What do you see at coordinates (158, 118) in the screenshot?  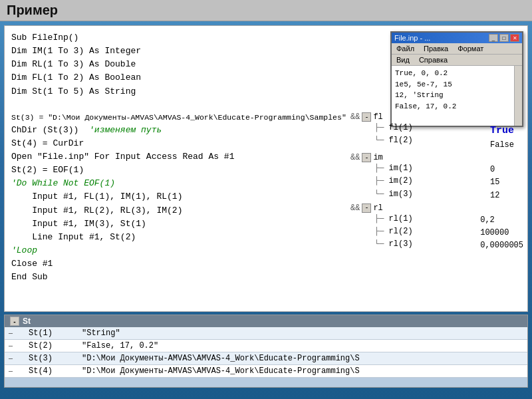 I see `code-line-7: St(3) = "D:\Мои Документы-AMVAS\AMVAS-4_…` at bounding box center [158, 118].